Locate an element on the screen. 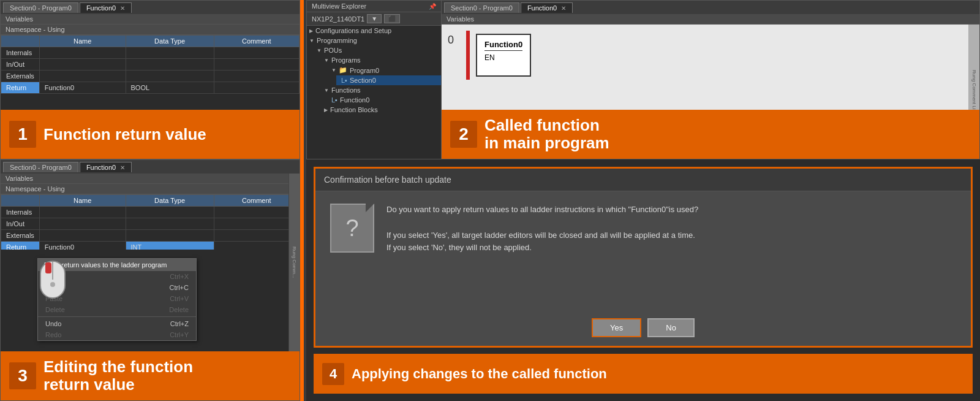 This screenshot has height=401, width=980. panel3-variables-header: Variables is located at coordinates (150, 179).